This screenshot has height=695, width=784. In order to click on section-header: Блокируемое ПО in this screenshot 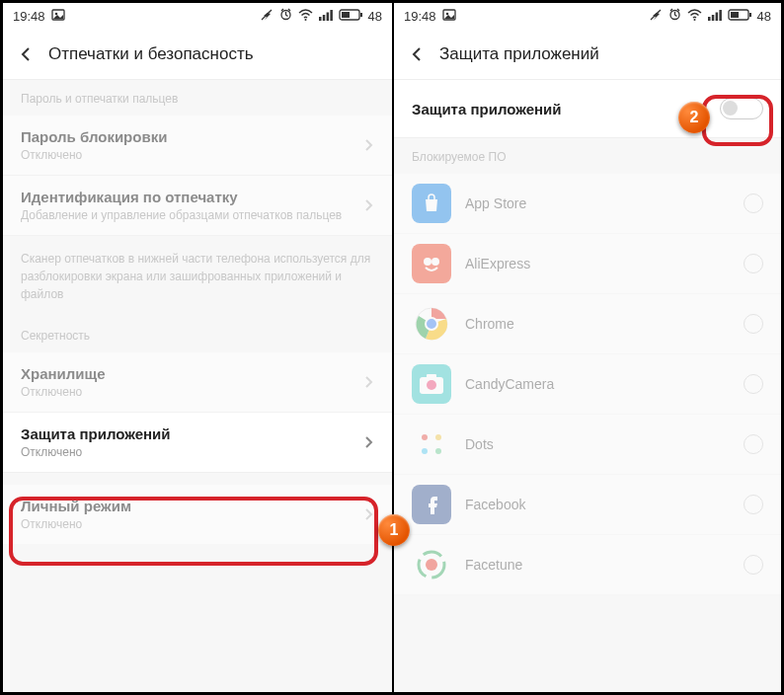, I will do `click(588, 156)`.